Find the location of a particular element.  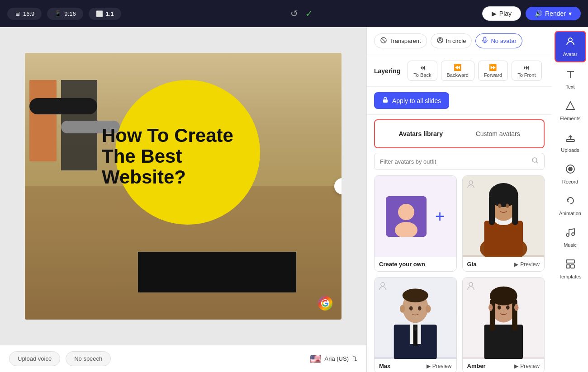

no-avatar-button: No avatar is located at coordinates (498, 41).